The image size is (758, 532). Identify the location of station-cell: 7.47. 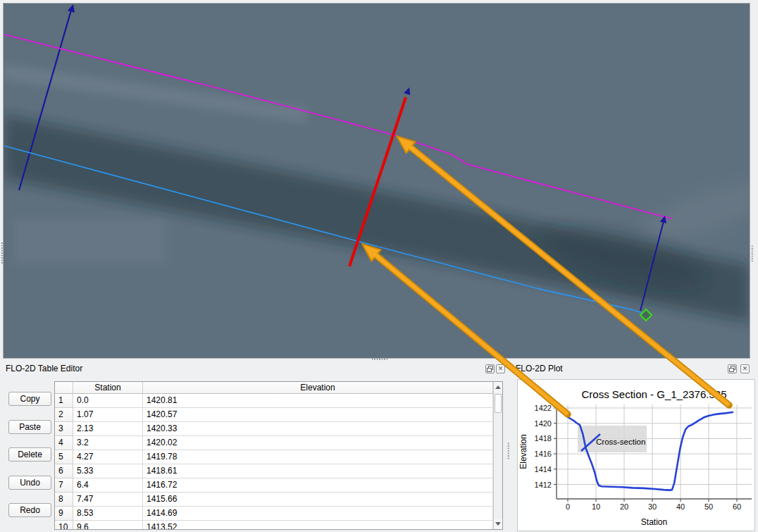
(108, 500).